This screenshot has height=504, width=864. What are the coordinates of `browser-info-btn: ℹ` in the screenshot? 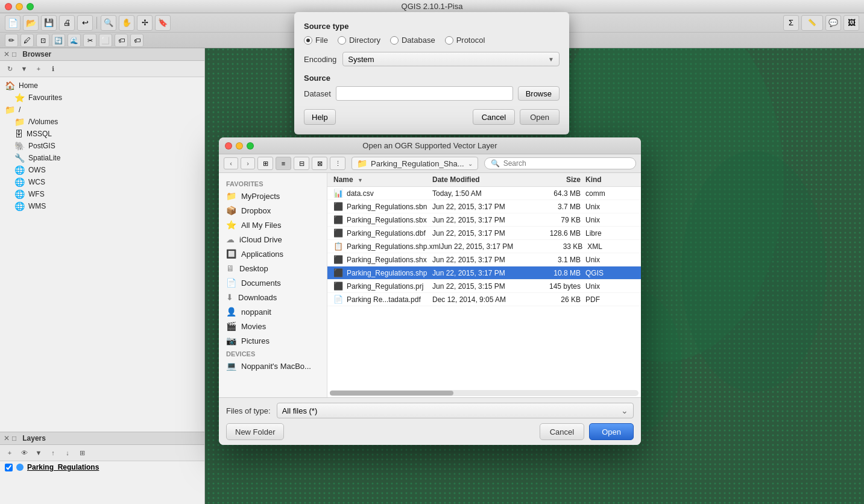 It's located at (53, 69).